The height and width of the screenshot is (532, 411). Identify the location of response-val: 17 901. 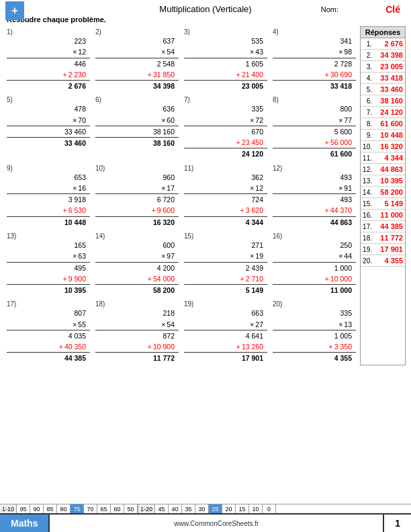
(388, 249).